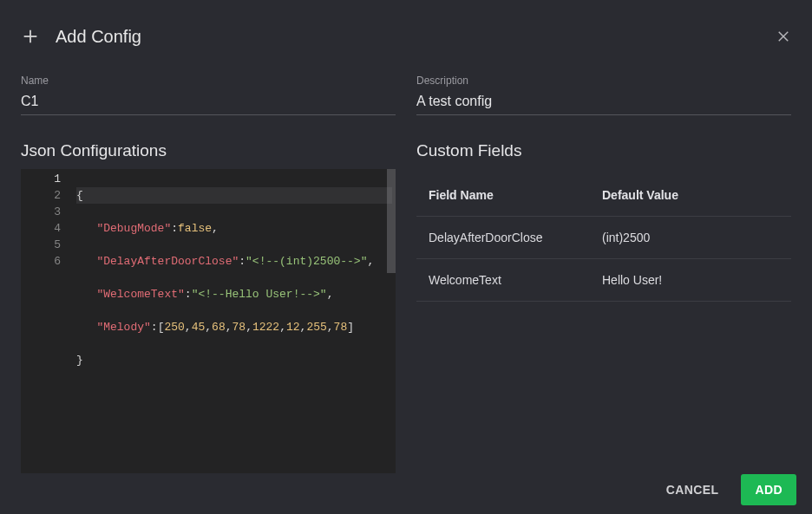 The image size is (812, 514). Describe the element at coordinates (783, 36) in the screenshot. I see `close-button` at that location.